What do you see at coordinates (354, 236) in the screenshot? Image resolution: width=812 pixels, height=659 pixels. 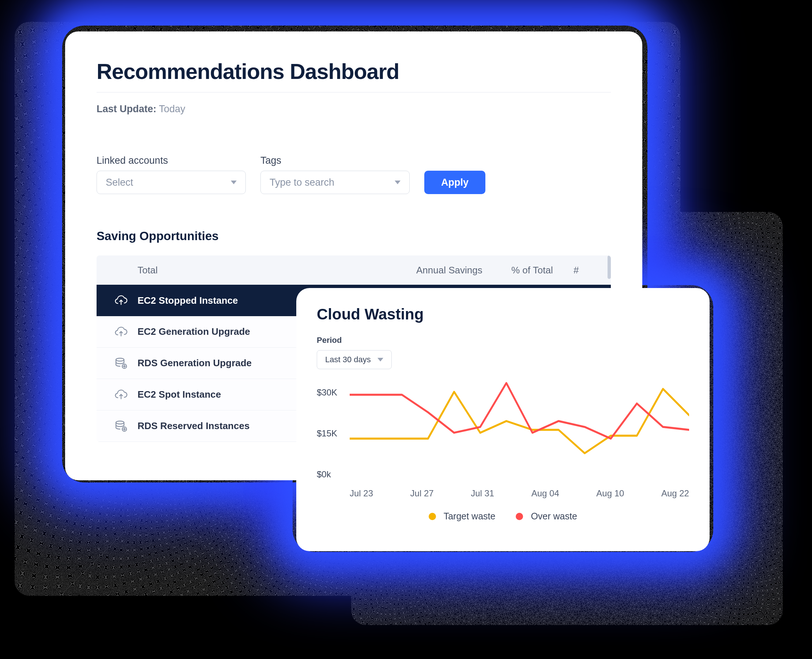 I see `section-title: Saving Opportunities` at bounding box center [354, 236].